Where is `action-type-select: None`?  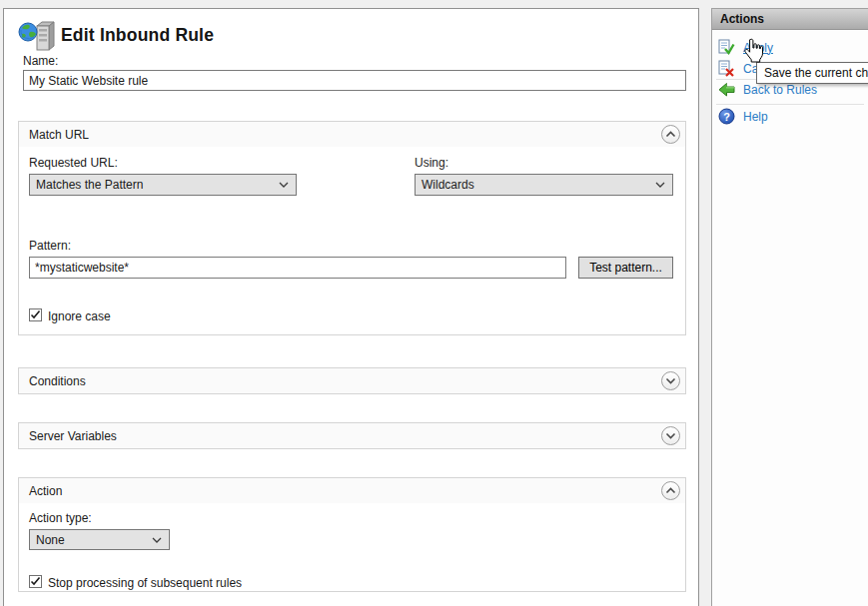 action-type-select: None is located at coordinates (100, 539).